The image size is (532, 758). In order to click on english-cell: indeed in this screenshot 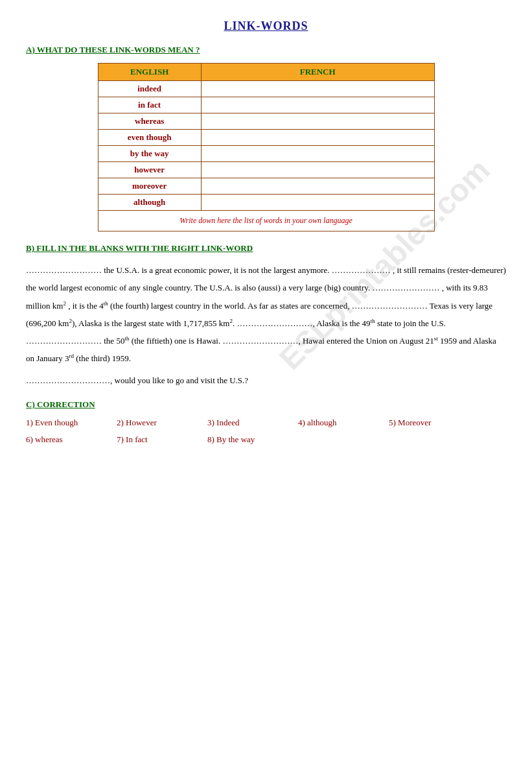, I will do `click(149, 89)`.